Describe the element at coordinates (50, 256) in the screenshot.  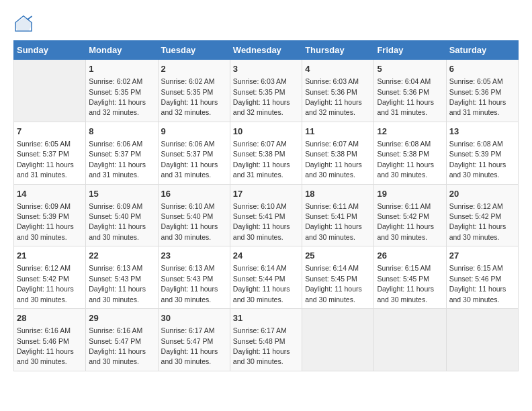
I see `day-number: 21` at that location.